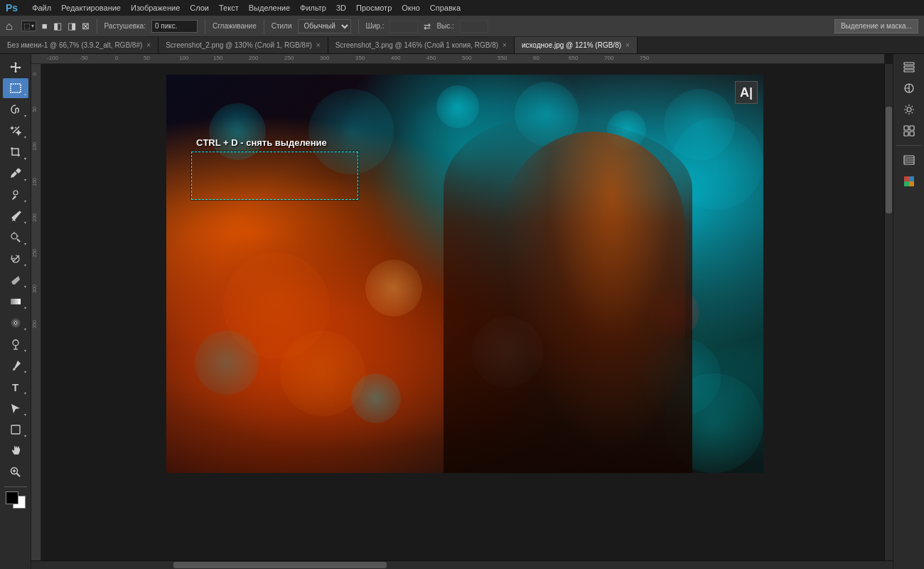 The image size is (924, 569). I want to click on menu-bar: Ps Файл Редактирование Изображение Слои …, so click(462, 8).